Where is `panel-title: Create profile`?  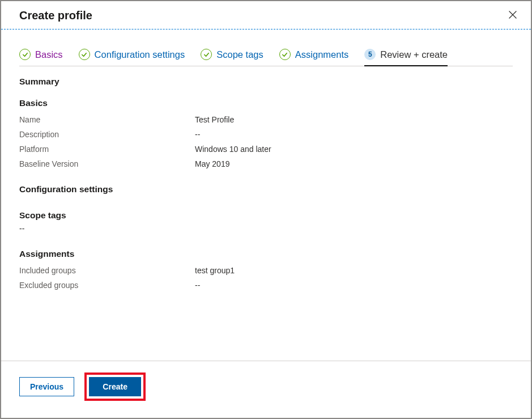
panel-title: Create profile is located at coordinates (56, 16).